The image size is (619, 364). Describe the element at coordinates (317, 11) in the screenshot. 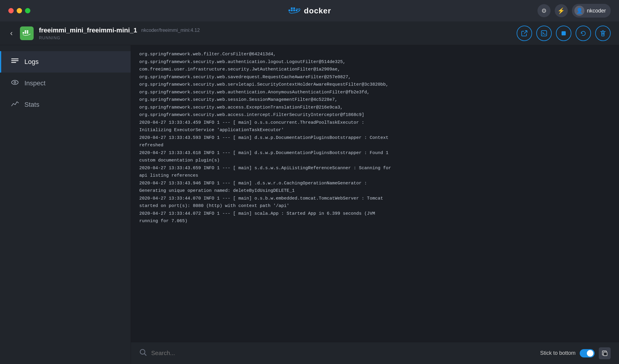

I see `app-title: docker` at that location.